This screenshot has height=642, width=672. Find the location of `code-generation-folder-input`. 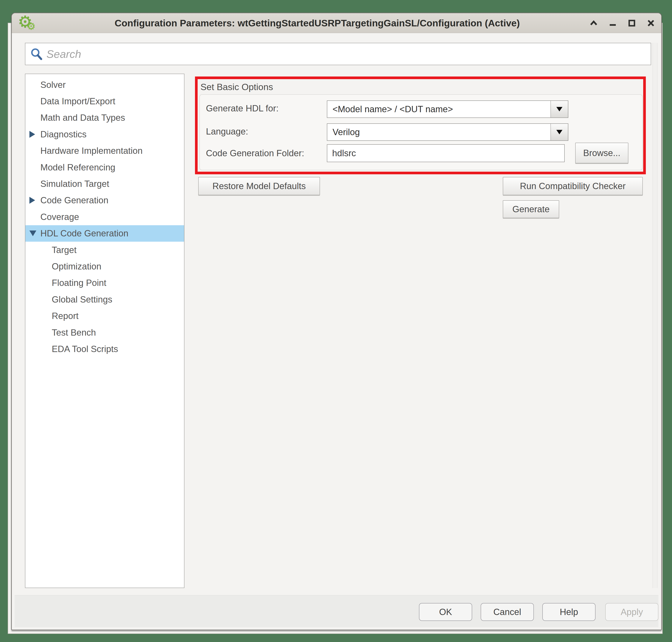

code-generation-folder-input is located at coordinates (445, 153).